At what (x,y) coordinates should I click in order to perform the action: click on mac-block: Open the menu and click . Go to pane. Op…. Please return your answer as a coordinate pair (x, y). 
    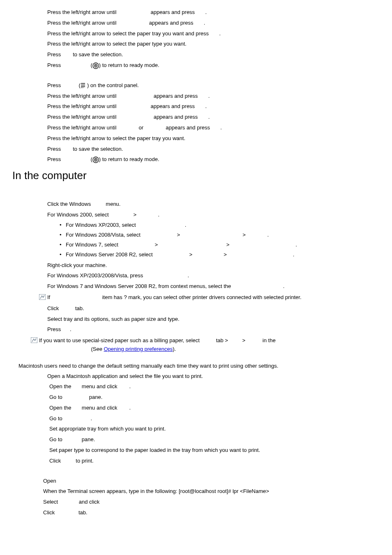
    Looking at the image, I should click on (214, 424).